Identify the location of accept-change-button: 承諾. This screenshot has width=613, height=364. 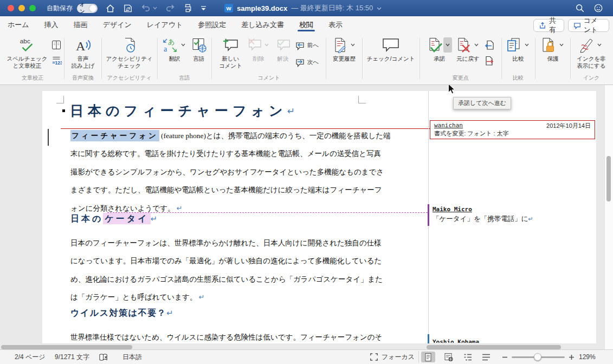
(439, 49).